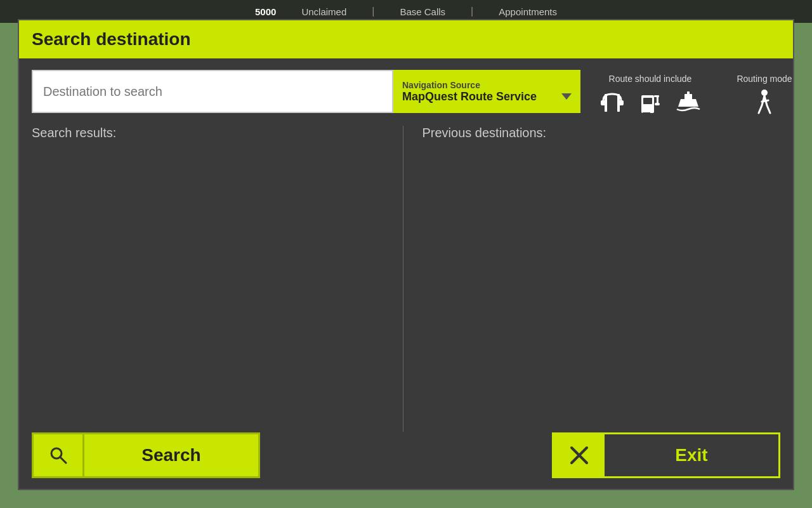 The width and height of the screenshot is (812, 508). What do you see at coordinates (406, 39) in the screenshot?
I see `dialog-title: Search destination` at bounding box center [406, 39].